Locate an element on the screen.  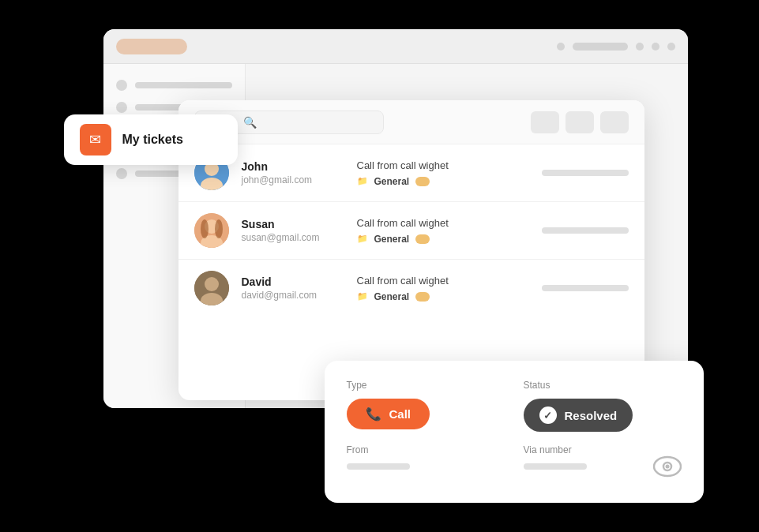
from-section: From is located at coordinates (426, 457).